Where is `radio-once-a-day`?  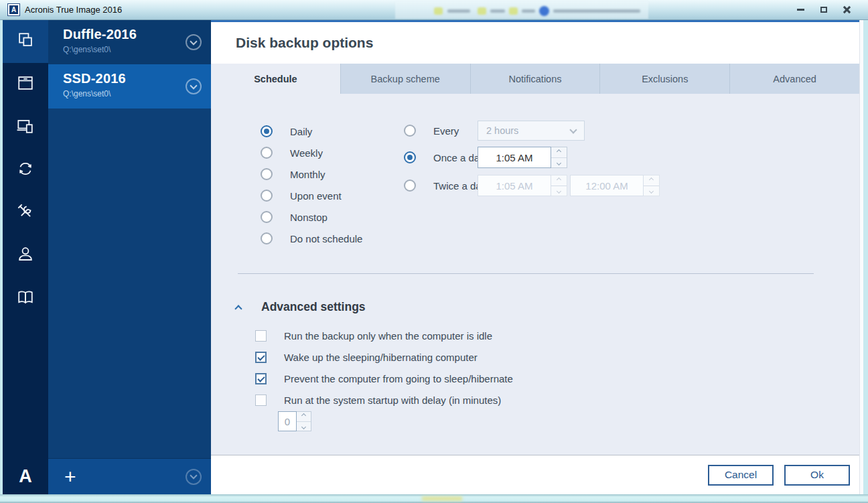
radio-once-a-day is located at coordinates (410, 157).